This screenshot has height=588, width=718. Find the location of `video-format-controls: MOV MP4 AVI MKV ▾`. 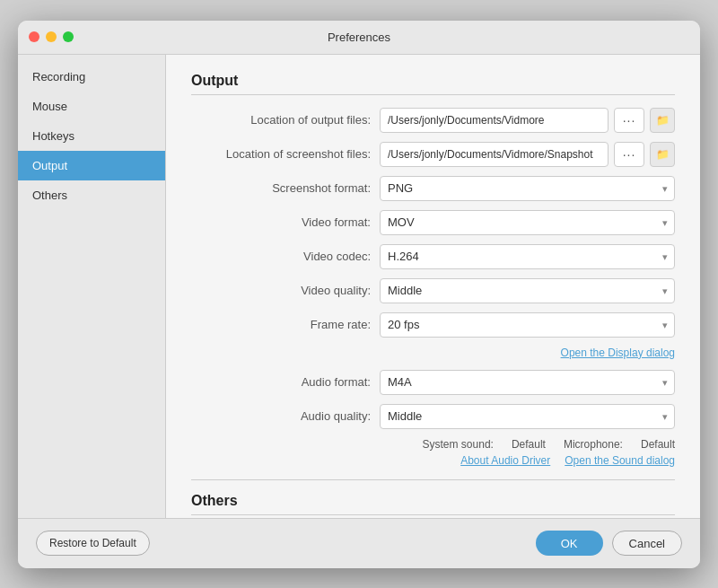

video-format-controls: MOV MP4 AVI MKV ▾ is located at coordinates (528, 223).